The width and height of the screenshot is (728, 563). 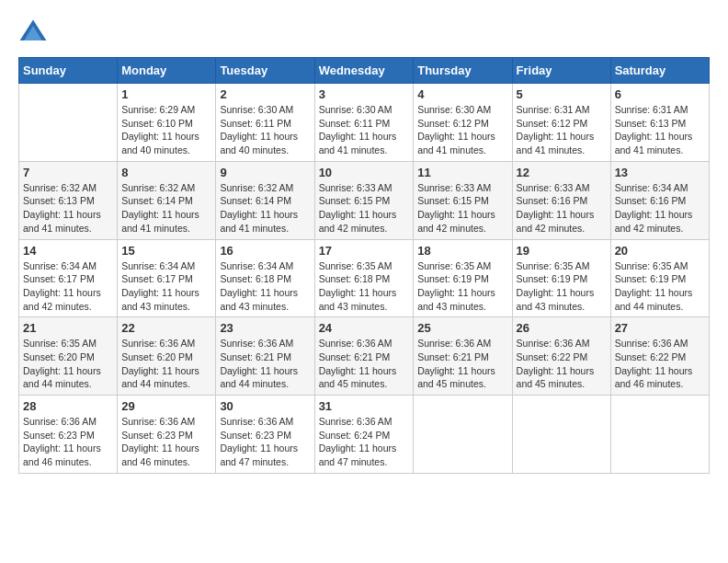 I want to click on calendar-cell: 13 Sunrise: 6:34 AM Sunset: 6:16 PM Dayl…, so click(x=660, y=201).